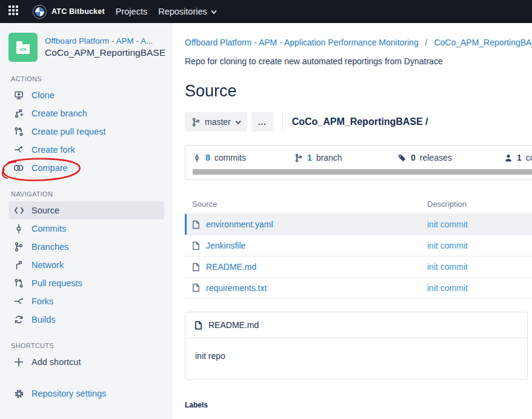 The height and width of the screenshot is (419, 532). I want to click on breadcrumb-repo-link: CoCo_APM_ReportingBASE, so click(483, 42).